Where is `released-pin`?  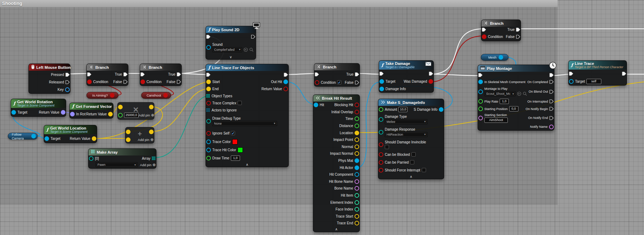 released-pin is located at coordinates (68, 82).